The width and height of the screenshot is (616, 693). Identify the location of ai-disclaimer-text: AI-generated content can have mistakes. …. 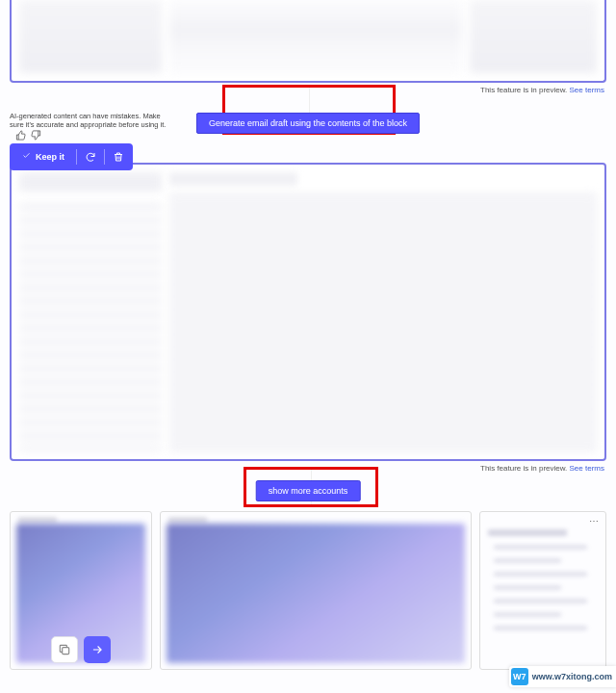
(91, 121).